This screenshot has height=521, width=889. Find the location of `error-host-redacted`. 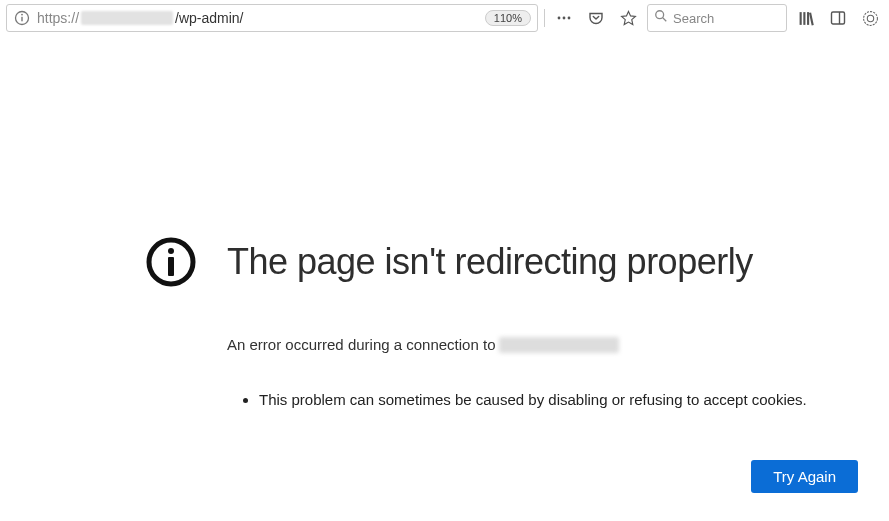

error-host-redacted is located at coordinates (559, 345).